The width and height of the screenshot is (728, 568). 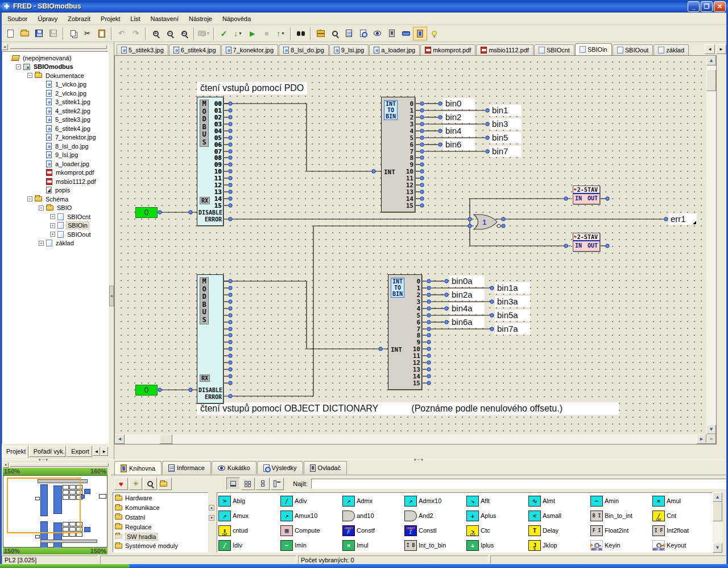 I want to click on library-block-idiv: /Idiv, so click(x=249, y=545).